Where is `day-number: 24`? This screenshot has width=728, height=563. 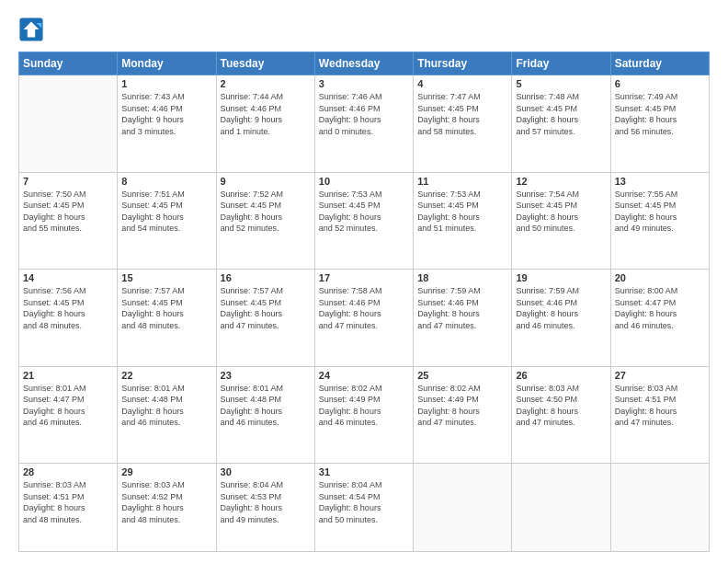
day-number: 24 is located at coordinates (364, 375).